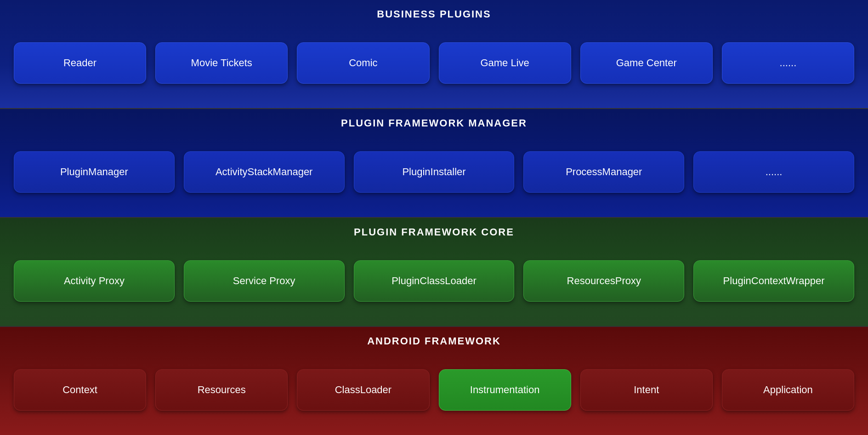 The height and width of the screenshot is (435, 868). I want to click on card-more-pfm: ......, so click(774, 172).